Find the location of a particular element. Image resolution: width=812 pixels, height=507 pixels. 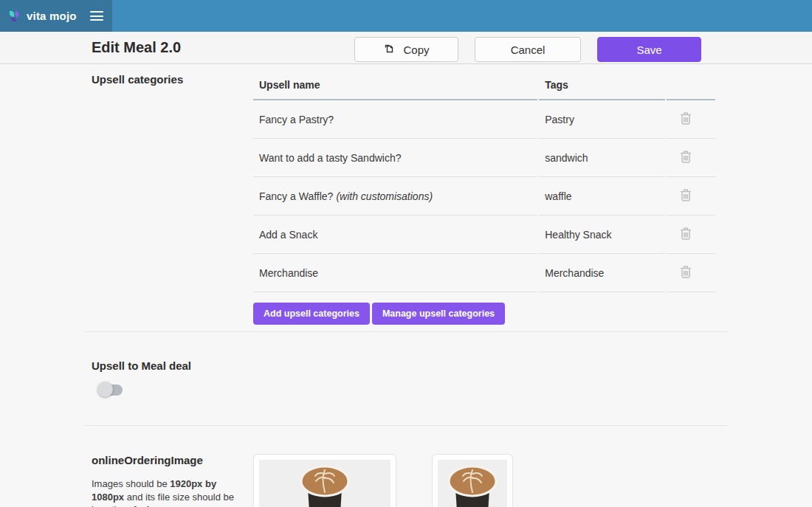

column-header-upsell-name: Upsell name is located at coordinates (396, 86).